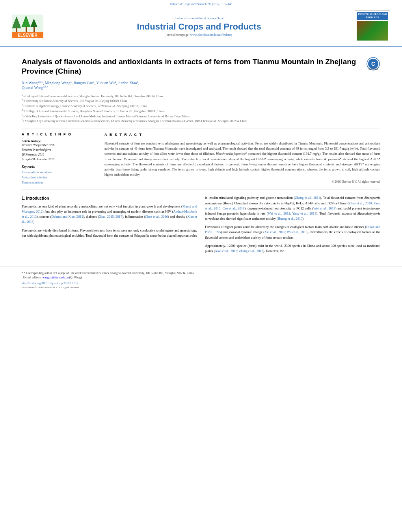  Describe the element at coordinates (201, 85) in the screenshot. I see `authors: Xin Wanga,b,c, Minglong Wanga, Jianguo C…` at that location.